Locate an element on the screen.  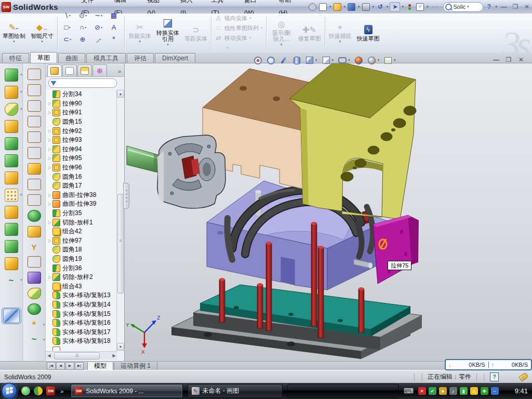
doc-close-button: ✕ is located at coordinates (521, 60).